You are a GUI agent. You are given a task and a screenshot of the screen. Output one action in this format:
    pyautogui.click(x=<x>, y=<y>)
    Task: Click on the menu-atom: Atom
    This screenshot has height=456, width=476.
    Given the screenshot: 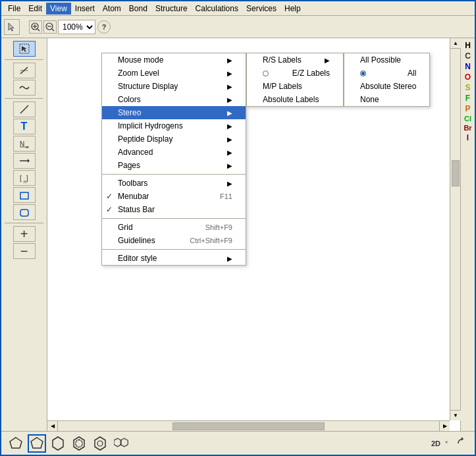 What is the action you would take?
    pyautogui.click(x=112, y=9)
    